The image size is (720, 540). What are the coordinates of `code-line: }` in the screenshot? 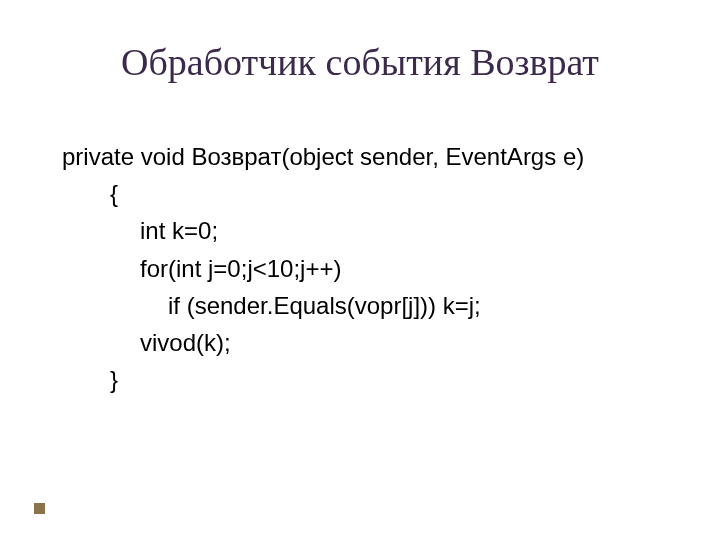 It's located at (371, 380).